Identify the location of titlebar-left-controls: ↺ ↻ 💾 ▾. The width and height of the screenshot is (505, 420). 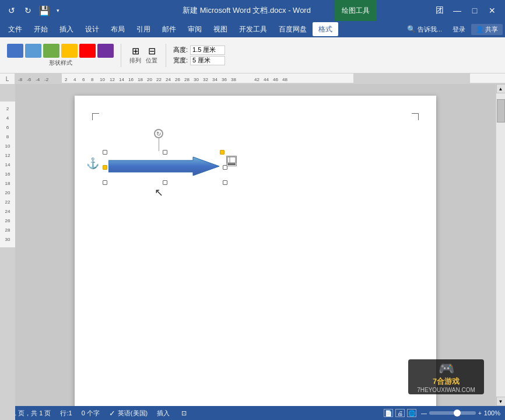
(33, 10).